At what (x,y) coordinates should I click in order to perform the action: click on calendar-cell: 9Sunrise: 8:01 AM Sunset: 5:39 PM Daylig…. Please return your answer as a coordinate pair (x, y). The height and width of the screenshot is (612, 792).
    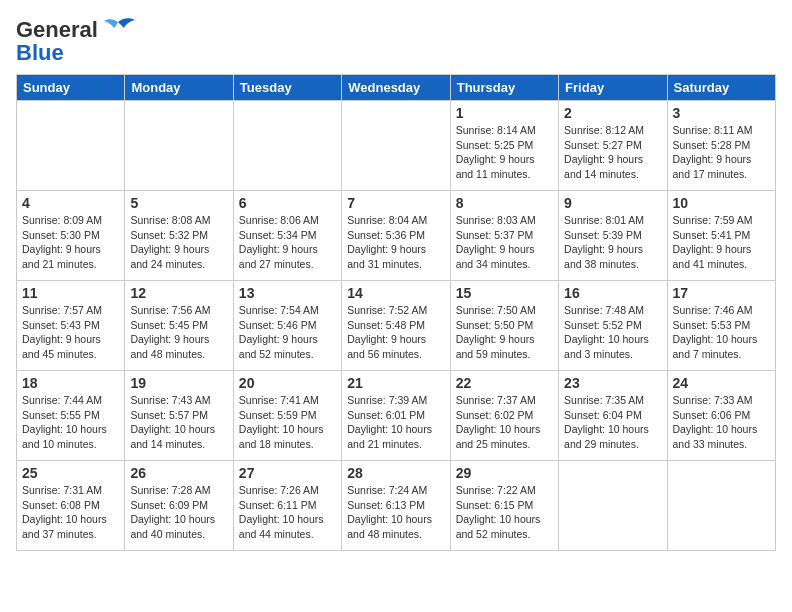
    Looking at the image, I should click on (613, 236).